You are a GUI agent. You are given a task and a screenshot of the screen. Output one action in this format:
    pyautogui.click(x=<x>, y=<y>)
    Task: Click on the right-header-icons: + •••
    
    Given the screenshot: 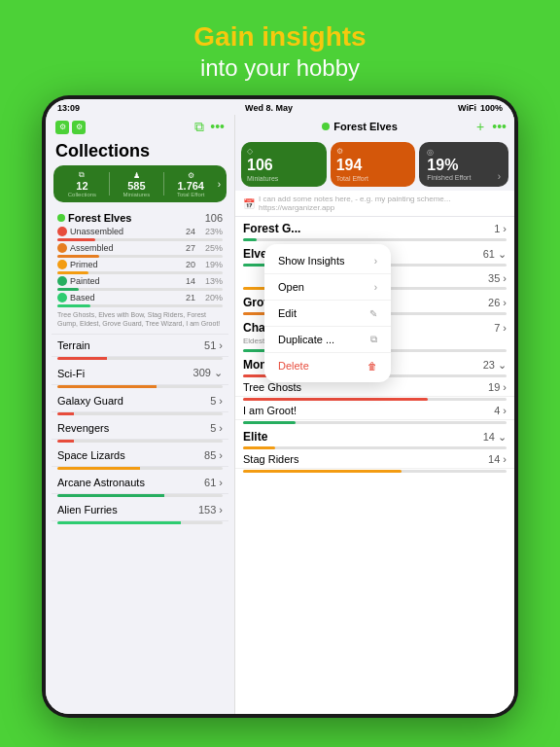 What is the action you would take?
    pyautogui.click(x=492, y=126)
    